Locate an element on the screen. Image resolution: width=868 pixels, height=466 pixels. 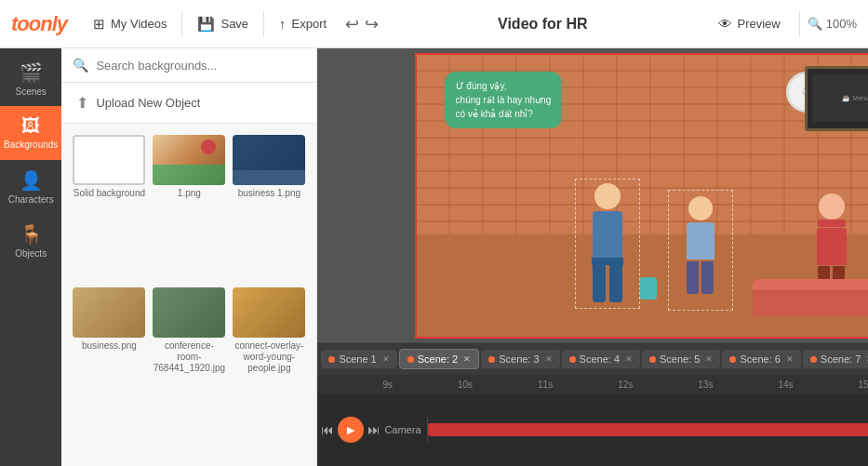
ruler-13s: 13s is located at coordinates (705, 385).